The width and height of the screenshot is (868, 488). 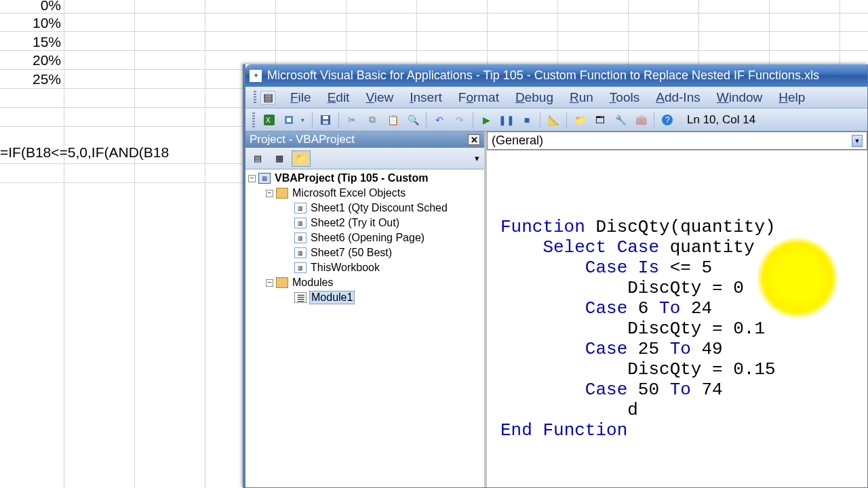 What do you see at coordinates (34, 79) in the screenshot?
I see `cell-value: 25%` at bounding box center [34, 79].